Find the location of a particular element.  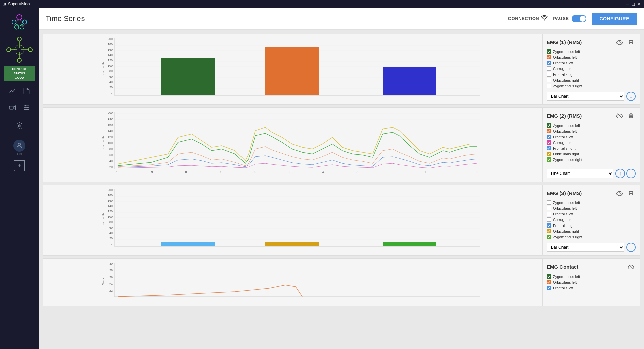

svg-text: 200 is located at coordinates (110, 190).